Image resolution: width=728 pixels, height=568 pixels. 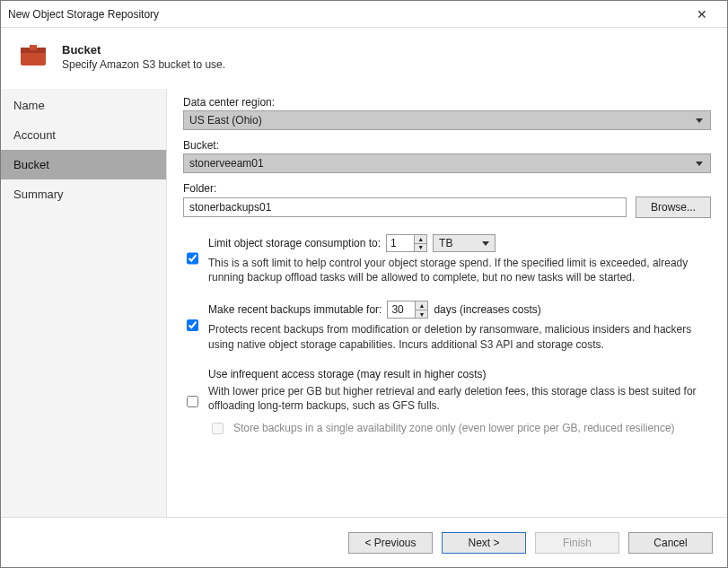 What do you see at coordinates (405, 207) in the screenshot?
I see `folder-input: stonerbackups01` at bounding box center [405, 207].